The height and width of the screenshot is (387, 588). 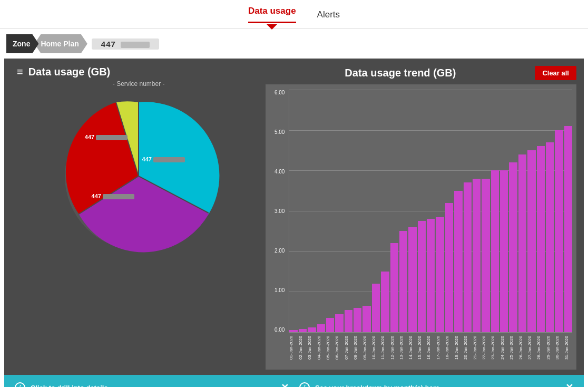 What do you see at coordinates (70, 386) in the screenshot?
I see `bottom-left-text: Click to drill into details` at bounding box center [70, 386].